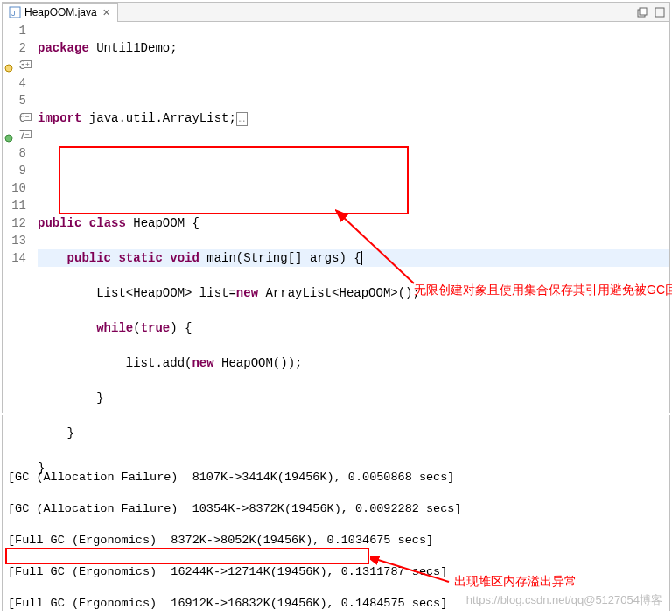 The image size is (672, 616). I want to click on close-icon: ✕, so click(107, 12).